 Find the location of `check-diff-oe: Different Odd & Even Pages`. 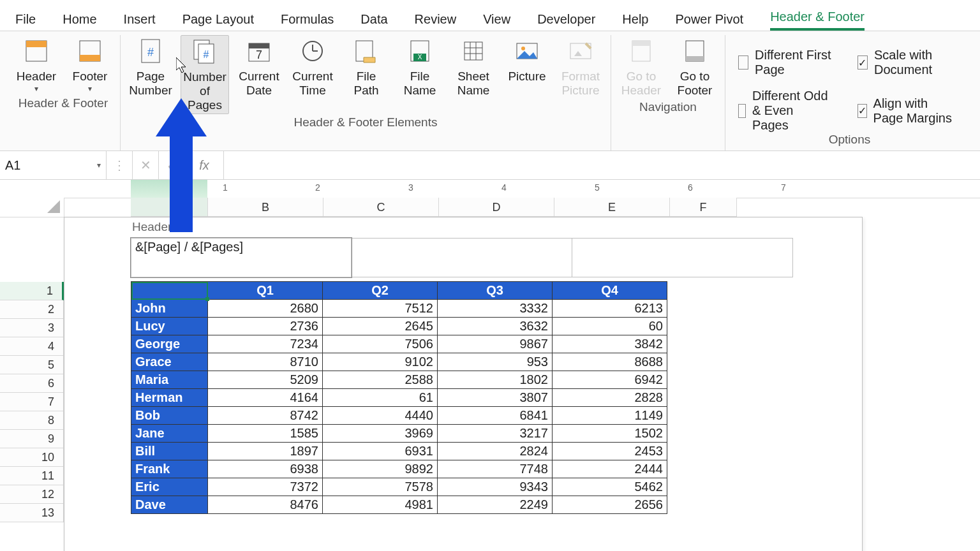

check-diff-oe: Different Odd & Even Pages is located at coordinates (785, 111).